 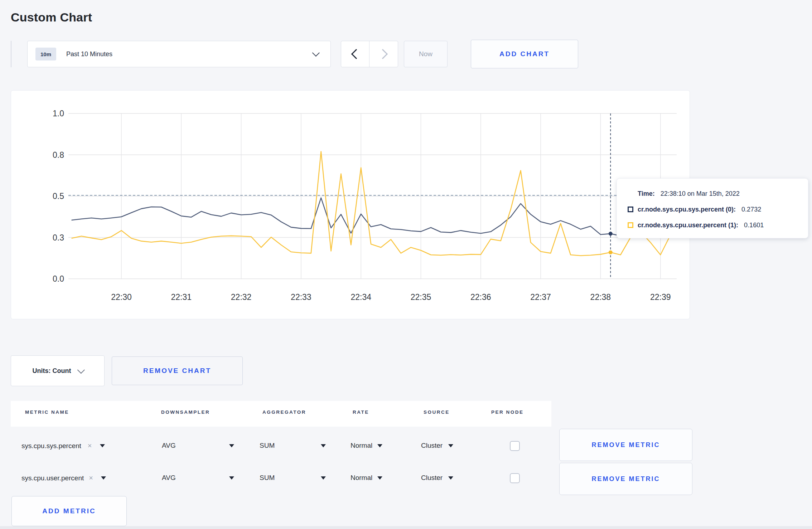 I want to click on svg-text: 22:33, so click(x=301, y=297).